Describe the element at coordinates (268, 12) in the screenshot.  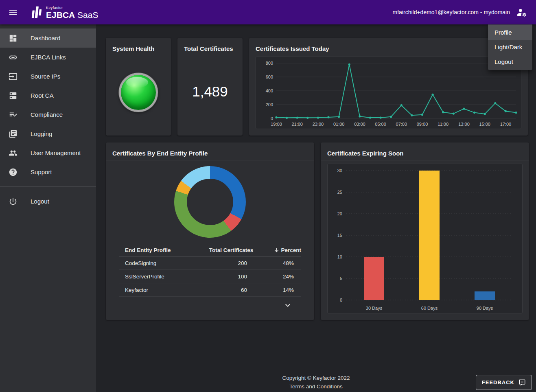
I see `app-header: Keyfactor EJBCA SaaS mfairchild+demo1@ke…` at that location.